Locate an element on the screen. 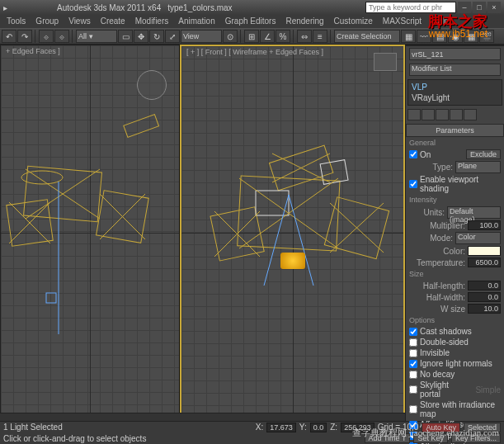  section-intensity: Intensity is located at coordinates (455, 200).